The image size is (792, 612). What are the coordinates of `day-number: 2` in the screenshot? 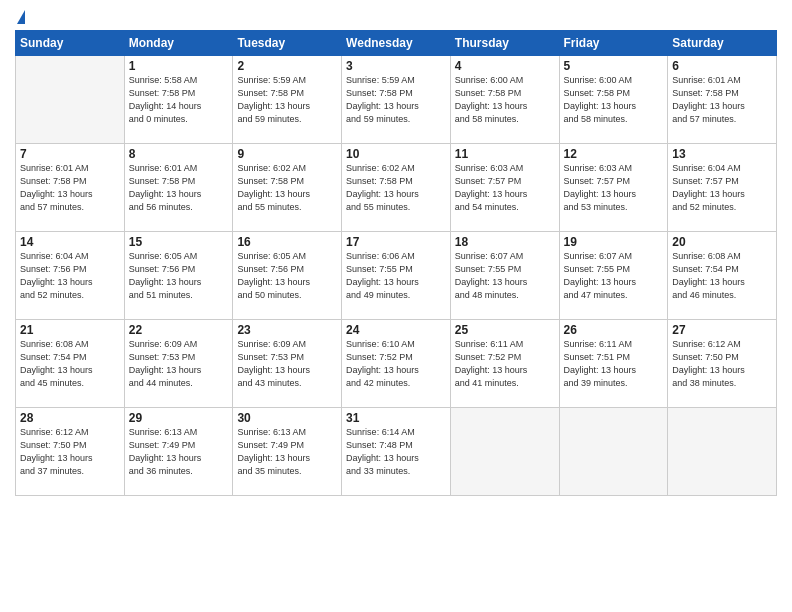 It's located at (287, 66).